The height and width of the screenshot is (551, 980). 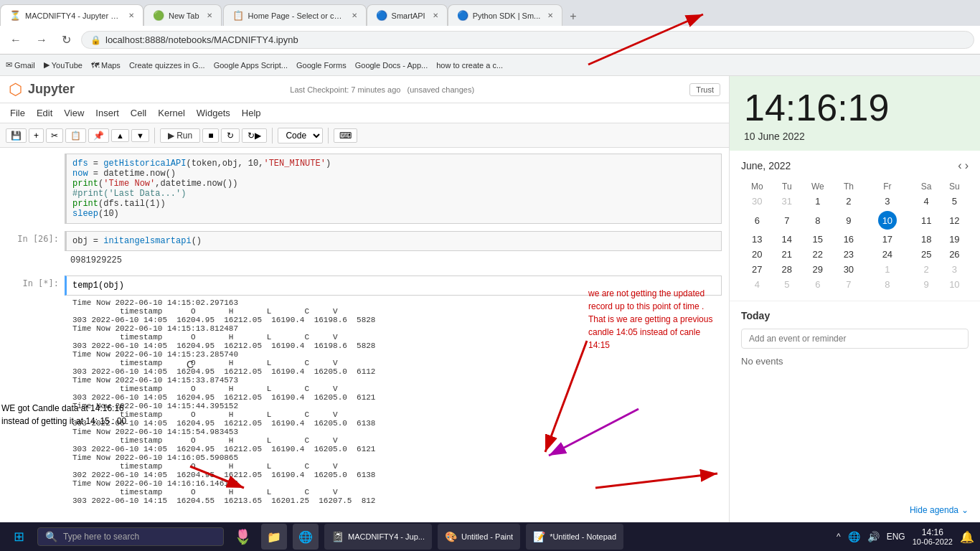 I want to click on menu-file: File, so click(x=17, y=113).